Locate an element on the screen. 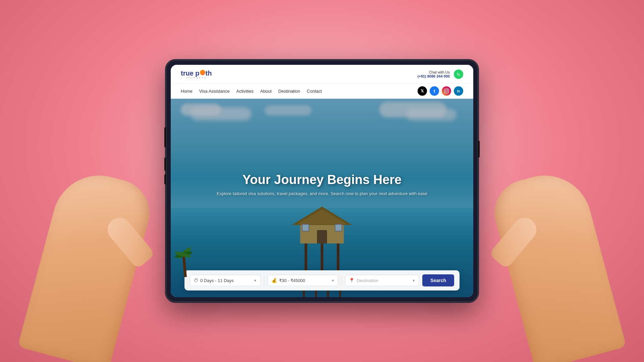 This screenshot has width=644, height=362. site-nav: Home Visa Assistance Activities About De… is located at coordinates (322, 91).